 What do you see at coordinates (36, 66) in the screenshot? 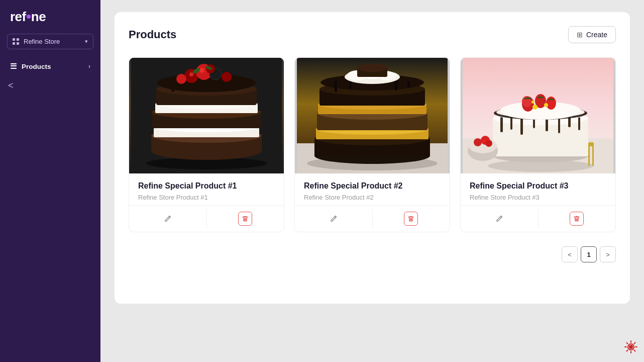
I see `sidebar-item-label: Products` at bounding box center [36, 66].